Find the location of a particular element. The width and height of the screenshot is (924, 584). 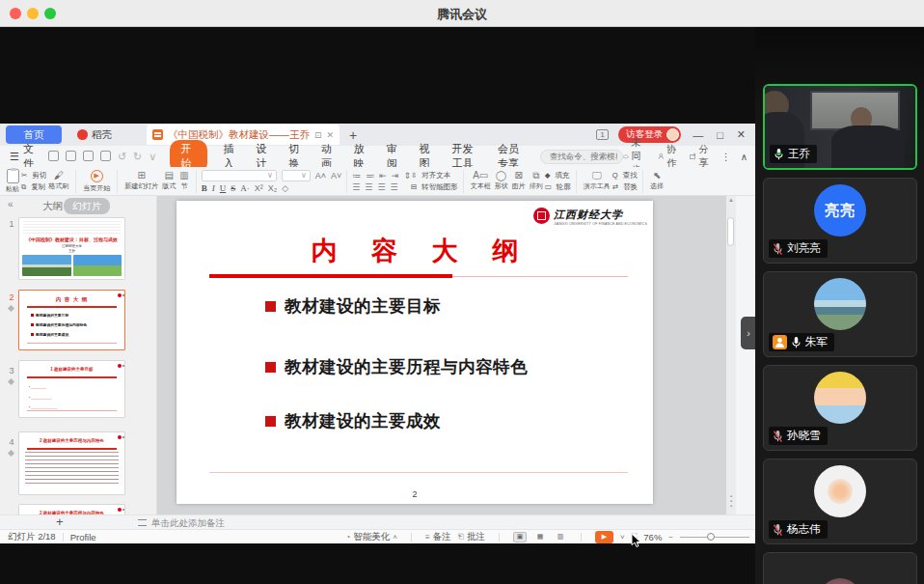

collapse-panel-icon: « is located at coordinates (11, 205).